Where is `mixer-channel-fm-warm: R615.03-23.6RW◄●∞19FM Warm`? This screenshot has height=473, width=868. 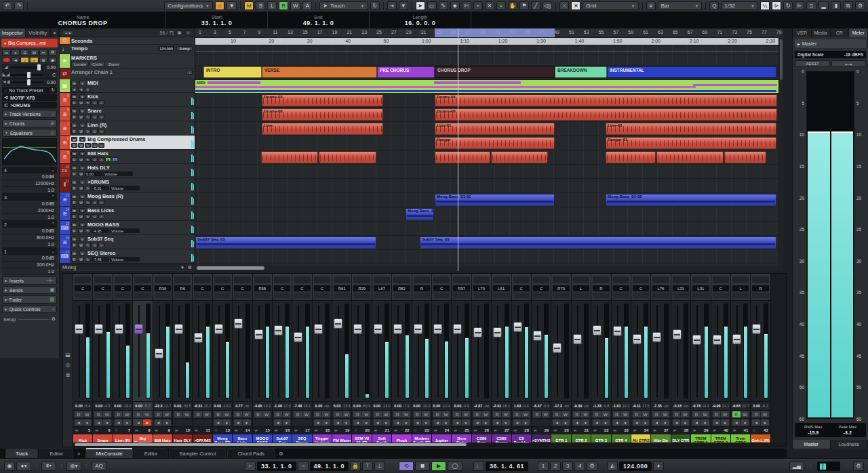 mixer-channel-fm-warm: R615.03-23.6RW◄●∞19FM Warm is located at coordinates (342, 361).